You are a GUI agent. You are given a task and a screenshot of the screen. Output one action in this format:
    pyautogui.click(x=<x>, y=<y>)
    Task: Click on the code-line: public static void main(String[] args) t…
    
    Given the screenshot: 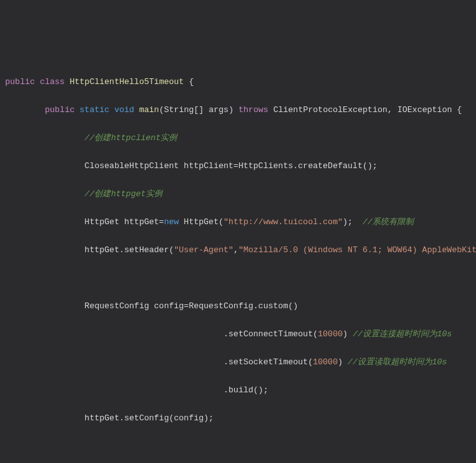 What is the action you would take?
    pyautogui.click(x=238, y=110)
    